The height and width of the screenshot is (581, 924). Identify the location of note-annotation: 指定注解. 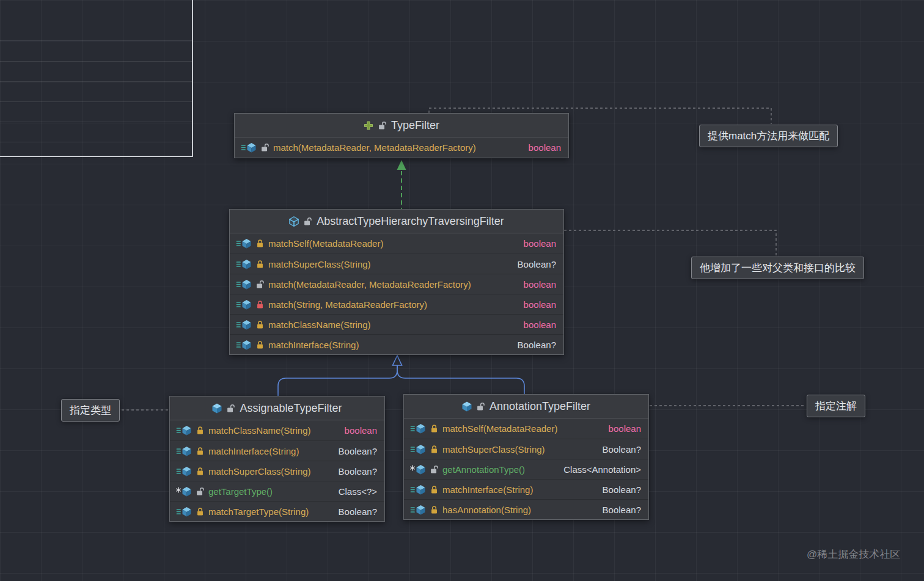
(836, 406).